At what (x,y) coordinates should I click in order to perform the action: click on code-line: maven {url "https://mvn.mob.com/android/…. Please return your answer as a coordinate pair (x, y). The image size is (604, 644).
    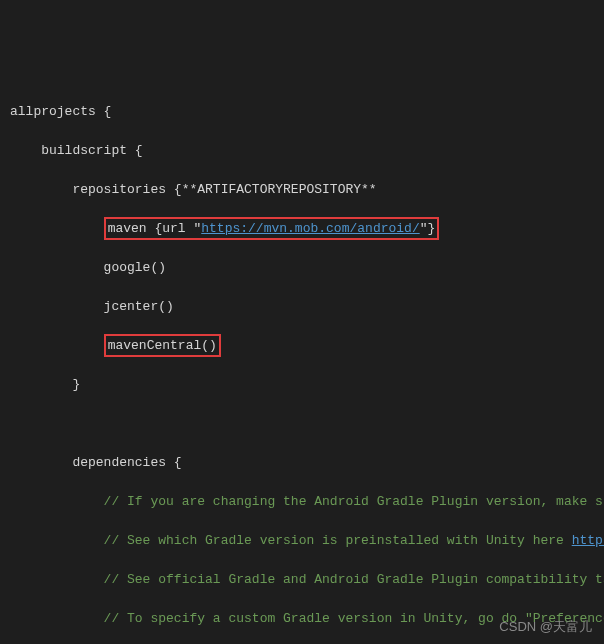
    Looking at the image, I should click on (302, 229).